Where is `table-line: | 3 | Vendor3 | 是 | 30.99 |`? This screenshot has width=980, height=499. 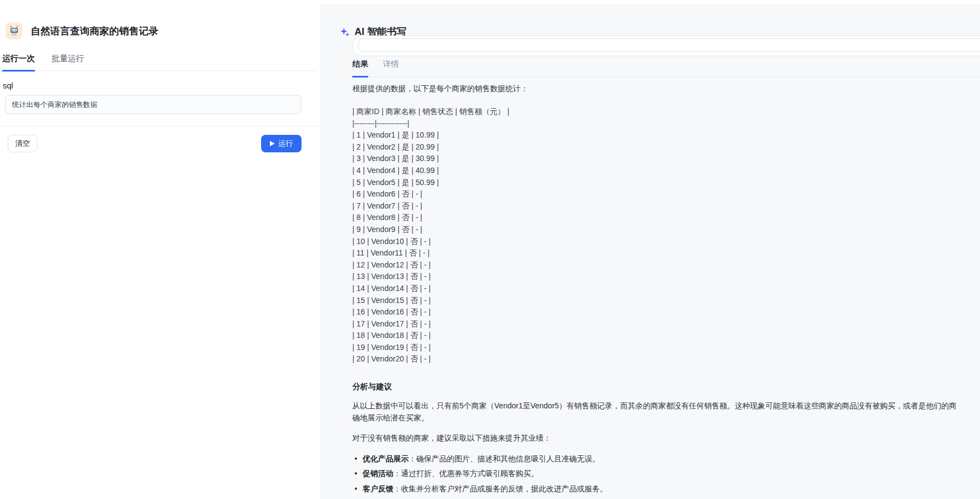 table-line: | 3 | Vendor3 | 是 | 30.99 | is located at coordinates (666, 159).